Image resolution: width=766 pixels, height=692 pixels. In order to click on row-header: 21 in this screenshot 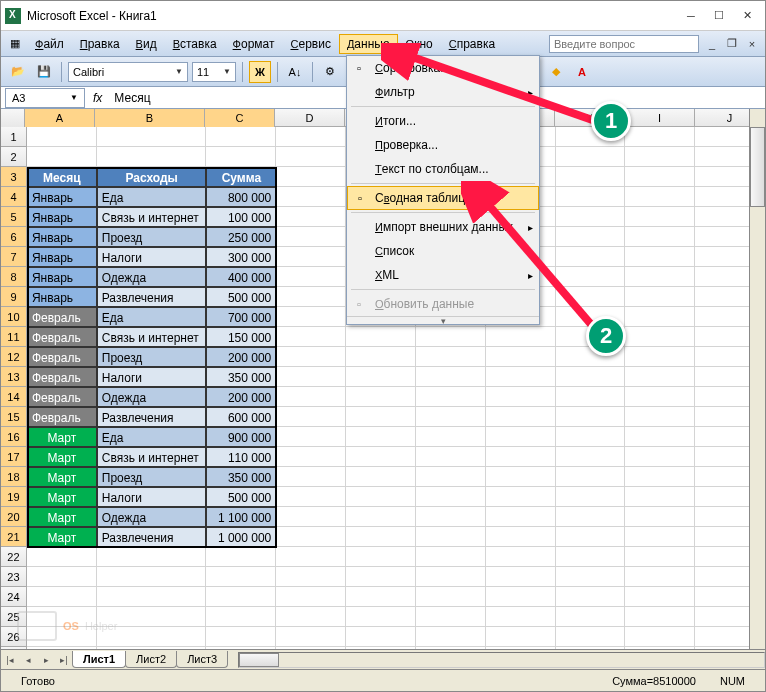, I will do `click(14, 537)`.